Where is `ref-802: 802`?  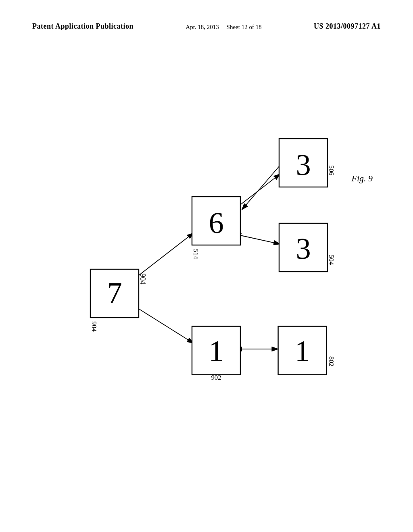 ref-802: 802 is located at coordinates (332, 361).